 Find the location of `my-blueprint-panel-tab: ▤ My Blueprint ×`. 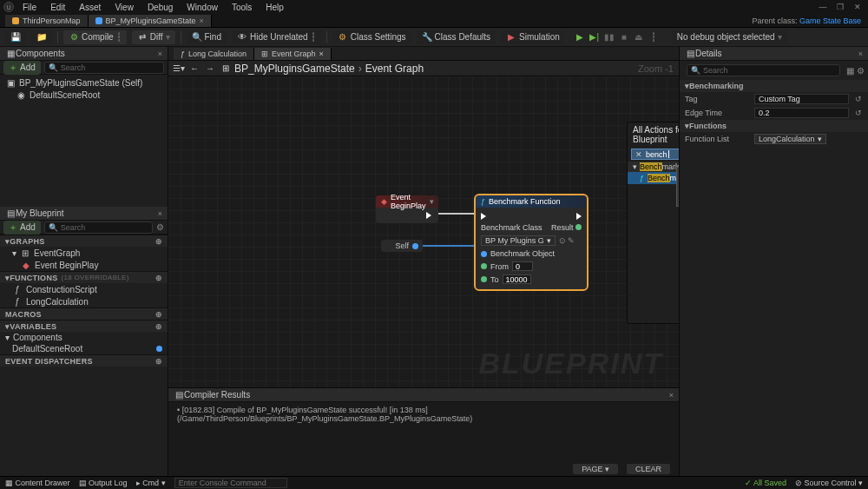

my-blueprint-panel-tab: ▤ My Blueprint × is located at coordinates (83, 214).